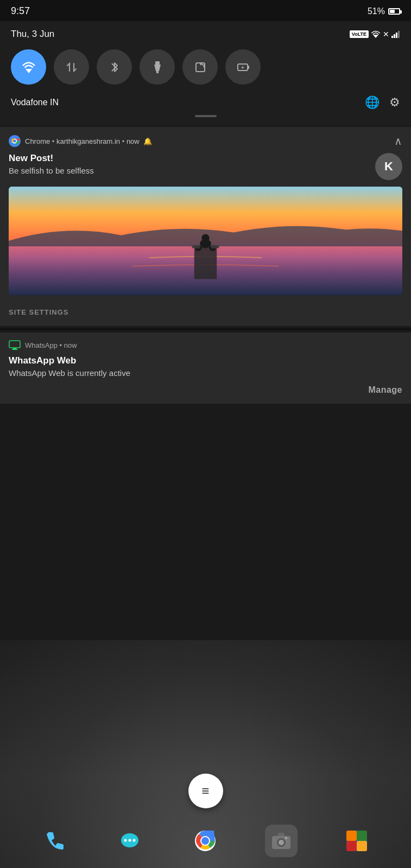 The image size is (411, 868). Describe the element at coordinates (395, 103) in the screenshot. I see `settings-icon: ⚙` at that location.